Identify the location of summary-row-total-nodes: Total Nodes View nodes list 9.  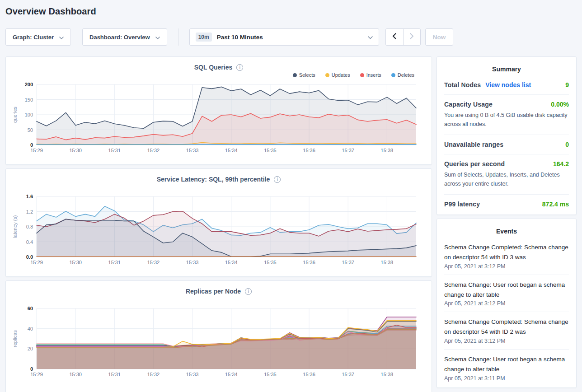
(507, 85).